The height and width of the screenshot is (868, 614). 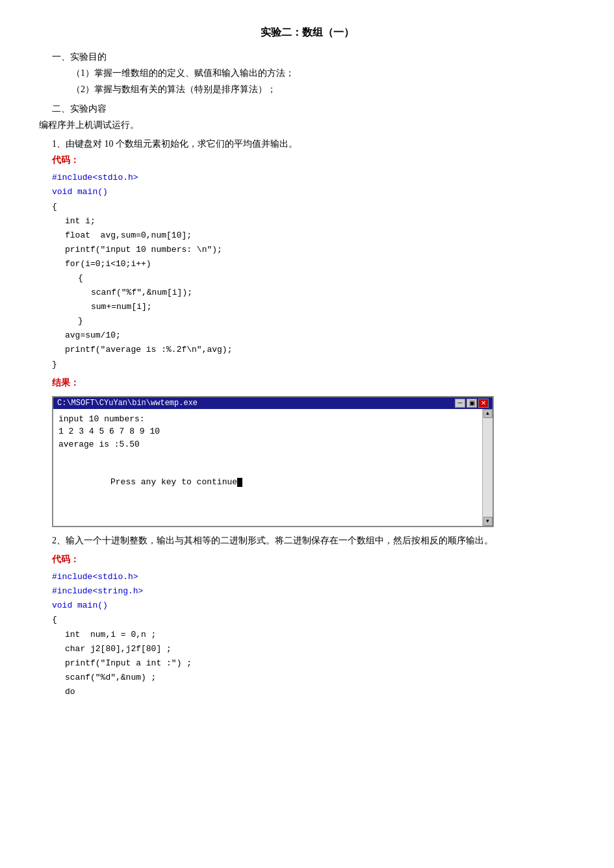 What do you see at coordinates (460, 403) in the screenshot?
I see `console-minimize-button: ─` at bounding box center [460, 403].